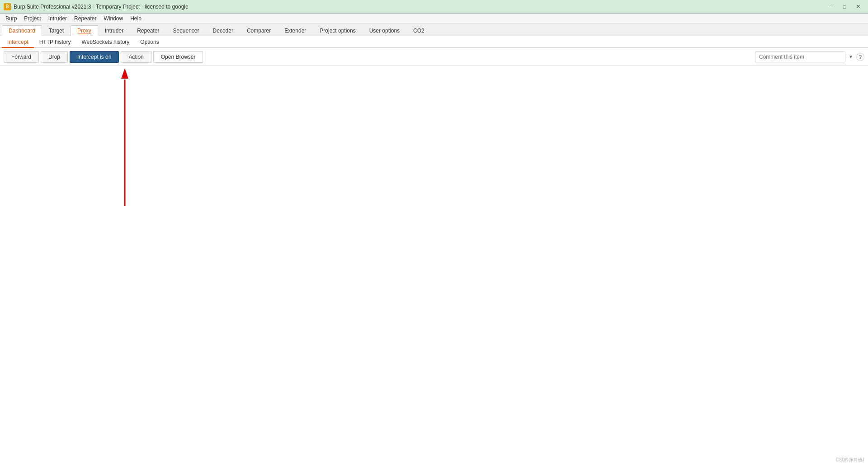 The height and width of the screenshot is (465, 868). Describe the element at coordinates (101, 7) in the screenshot. I see `title-text: Burp Suite Professional v2021.3 - Tempor…` at that location.